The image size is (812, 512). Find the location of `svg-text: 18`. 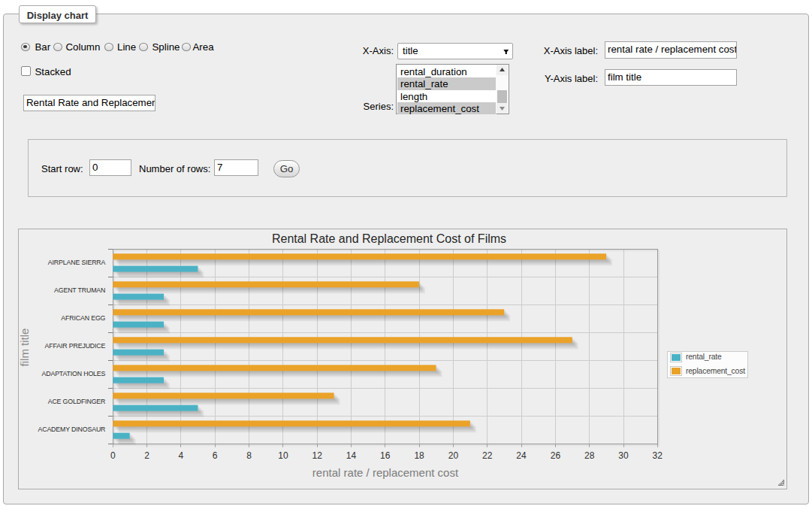

svg-text: 18 is located at coordinates (419, 456).